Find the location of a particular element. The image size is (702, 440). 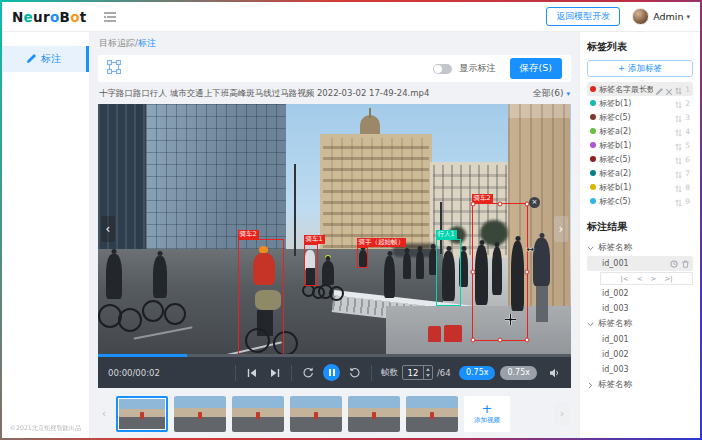

thumbs-prev-icon: ‹ is located at coordinates (104, 414).